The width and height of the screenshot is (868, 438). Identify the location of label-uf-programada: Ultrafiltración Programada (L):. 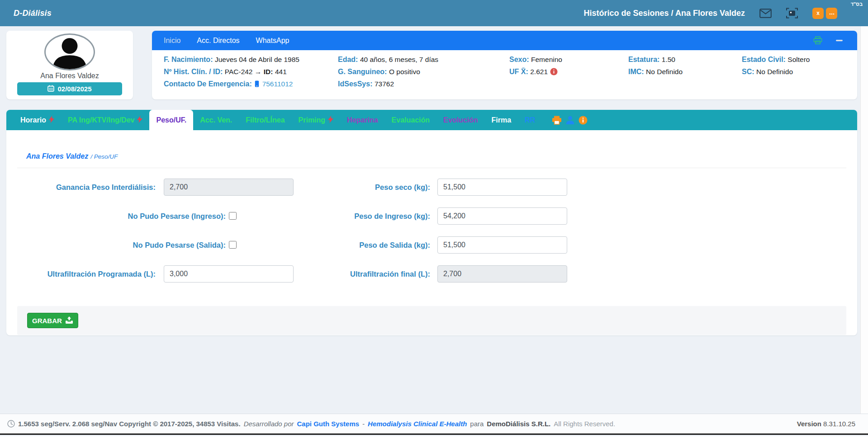
(90, 274).